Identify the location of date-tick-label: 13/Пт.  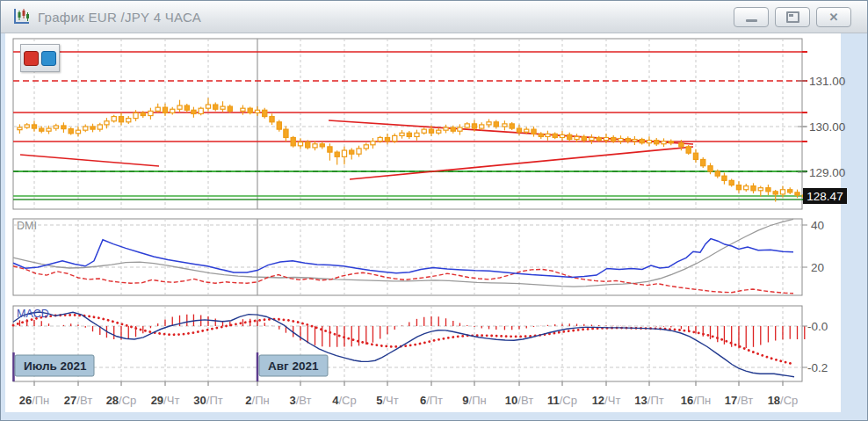
(648, 401).